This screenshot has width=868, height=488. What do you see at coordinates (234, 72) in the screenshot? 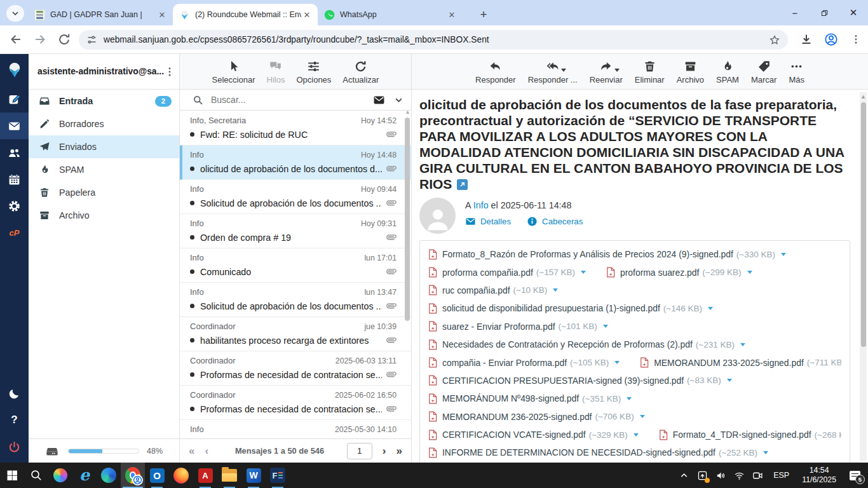
I see `seleccionar-button: Seleccionar` at bounding box center [234, 72].